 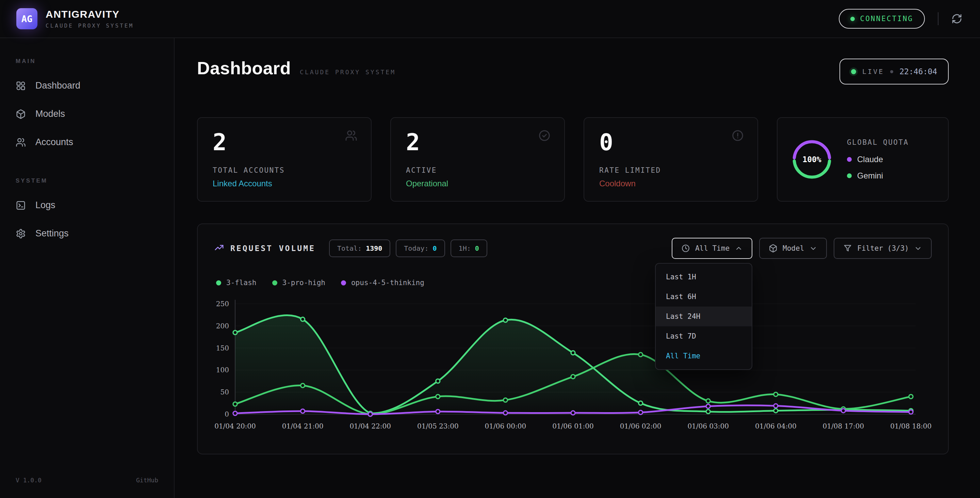 I want to click on app-title: ANTIGRAVITY, so click(x=90, y=14).